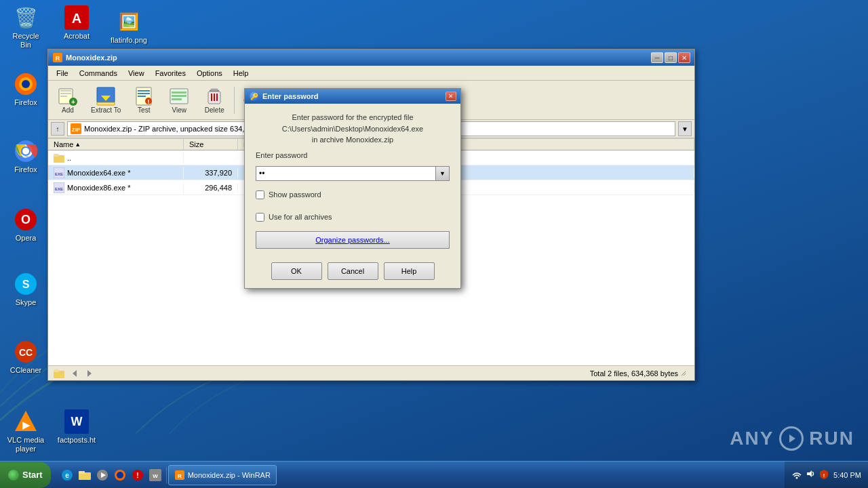 This screenshot has height=488, width=868. Describe the element at coordinates (241, 73) in the screenshot. I see `menu-help: Help` at that location.